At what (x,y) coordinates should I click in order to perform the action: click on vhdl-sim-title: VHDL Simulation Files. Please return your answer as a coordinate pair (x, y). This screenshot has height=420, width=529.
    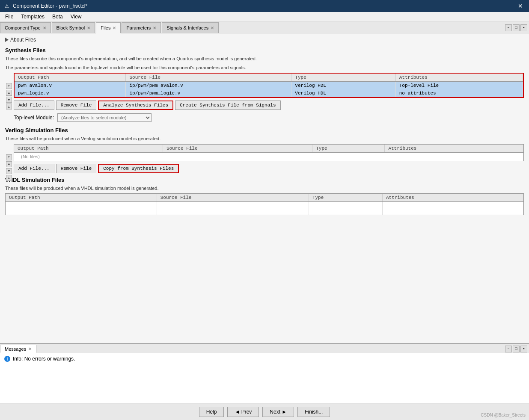
    Looking at the image, I should click on (264, 180).